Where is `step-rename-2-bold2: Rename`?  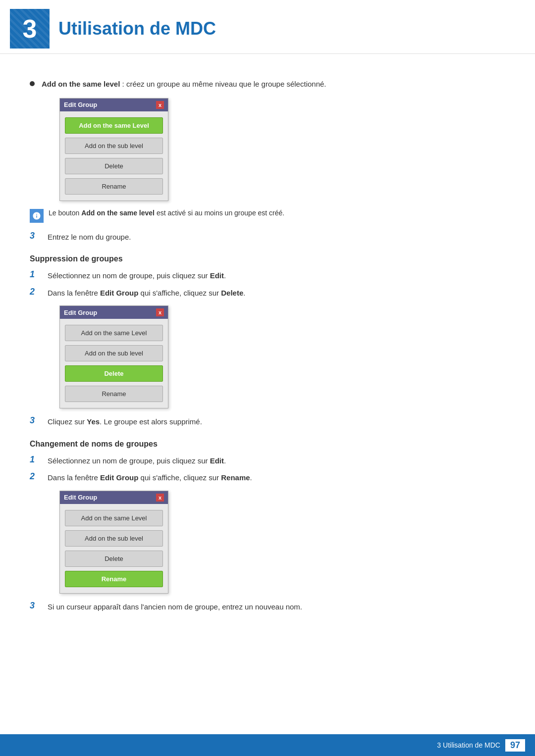 step-rename-2-bold2: Rename is located at coordinates (235, 477).